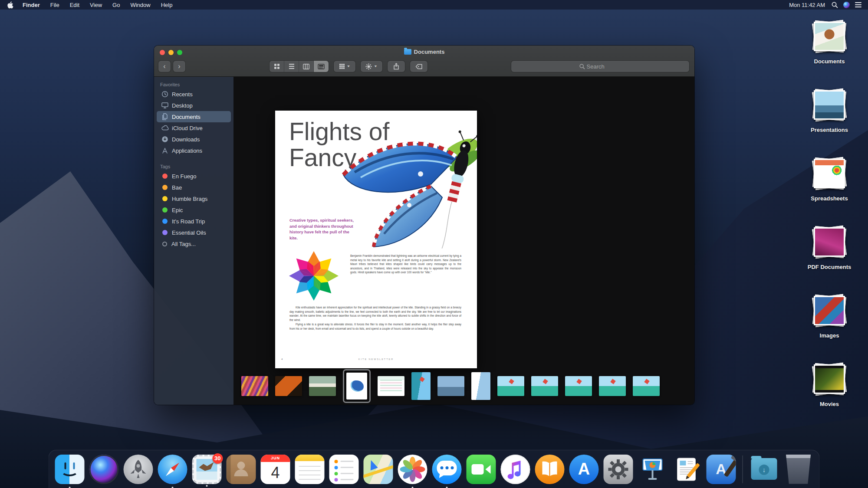 The width and height of the screenshot is (868, 488). I want to click on tag-its-road-trip: It's Road Trip, so click(194, 221).